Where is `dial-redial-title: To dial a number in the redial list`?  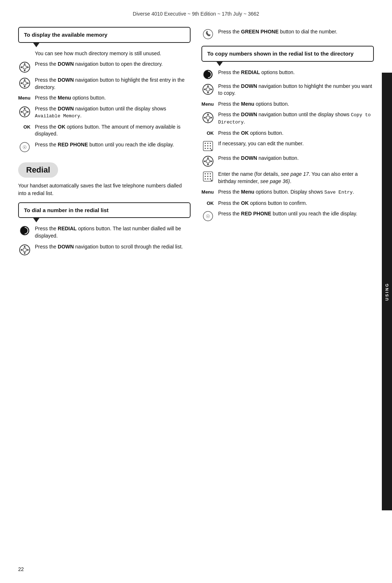
dial-redial-title: To dial a number in the redial list is located at coordinates (105, 210).